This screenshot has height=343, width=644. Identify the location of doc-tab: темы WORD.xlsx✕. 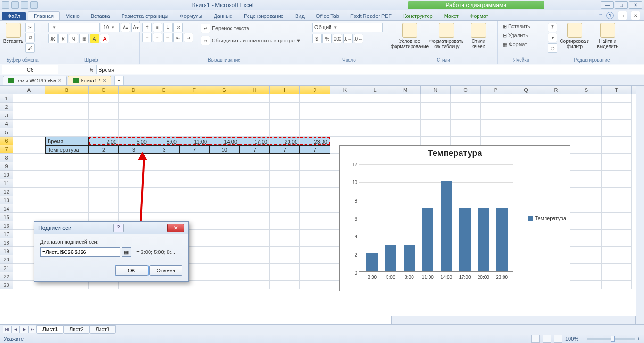
(35, 81).